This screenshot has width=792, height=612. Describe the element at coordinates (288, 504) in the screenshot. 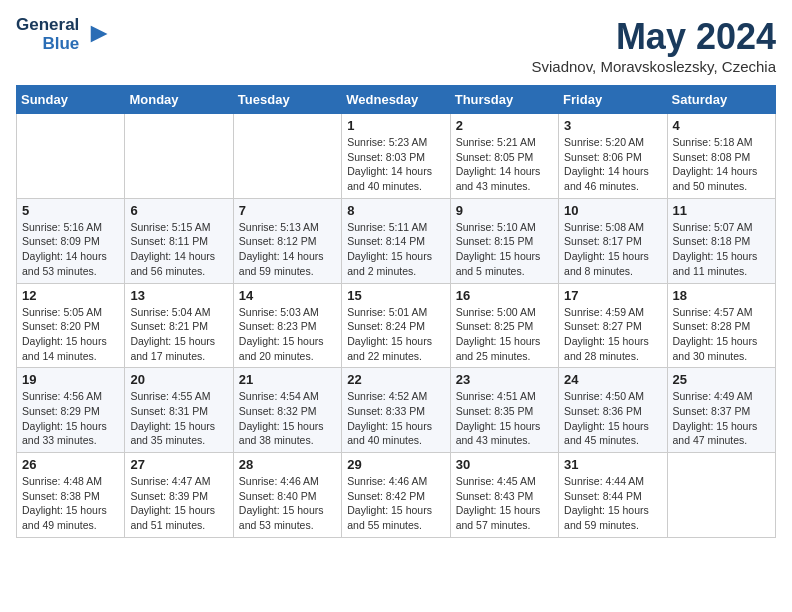

I see `day-info: Sunrise: 4:46 AM Sunset: 8:40 PM Dayligh…` at that location.